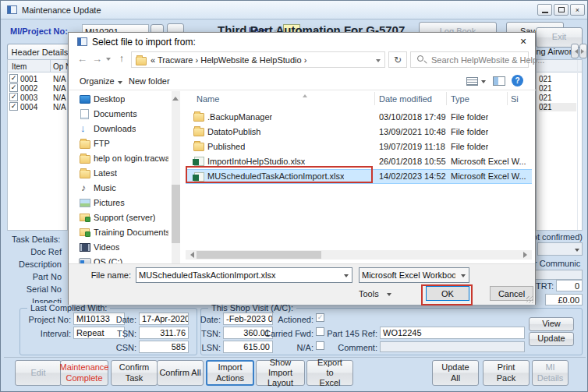  What do you see at coordinates (583, 51) in the screenshot?
I see `tab-scroll-right-button` at bounding box center [583, 51].